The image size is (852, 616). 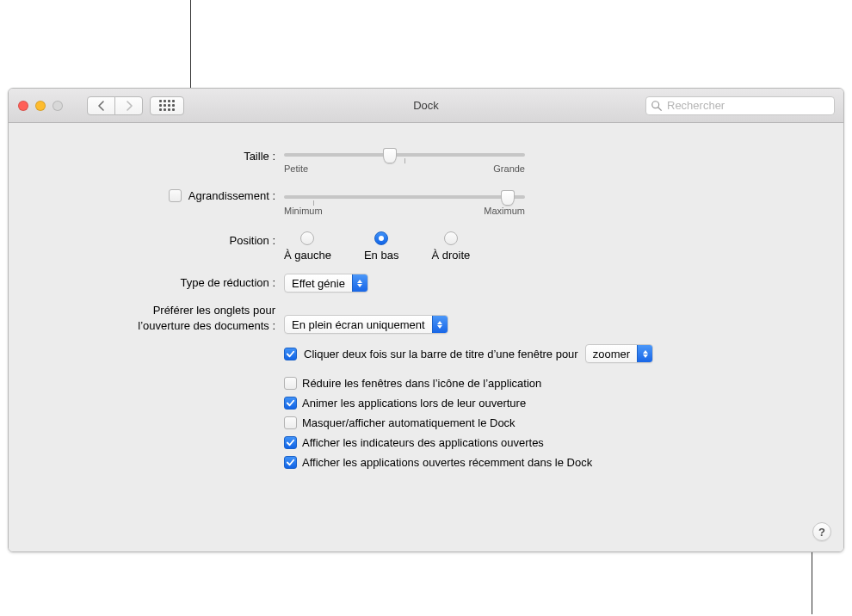 I want to click on close-button, so click(x=23, y=106).